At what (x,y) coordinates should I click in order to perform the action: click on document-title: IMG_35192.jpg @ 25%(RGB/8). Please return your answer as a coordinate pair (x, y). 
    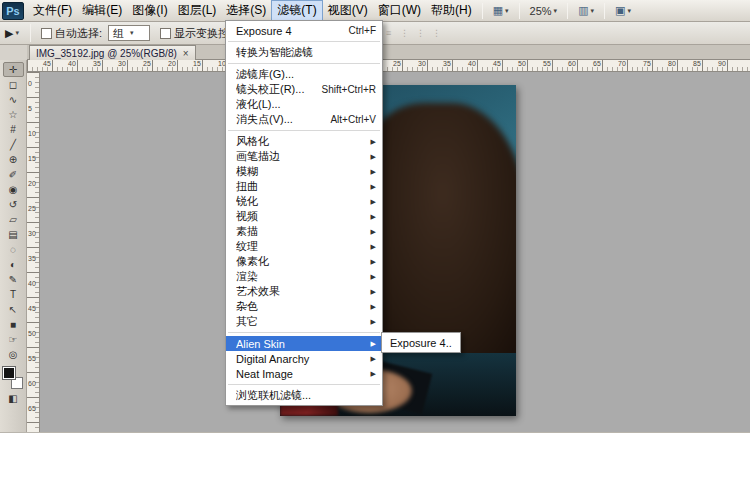
    Looking at the image, I should click on (106, 54).